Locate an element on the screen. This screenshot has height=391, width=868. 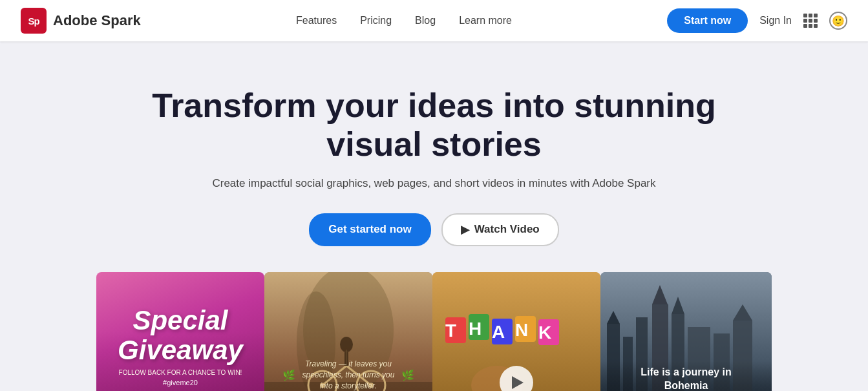
logo-icon: Sp is located at coordinates (34, 21).